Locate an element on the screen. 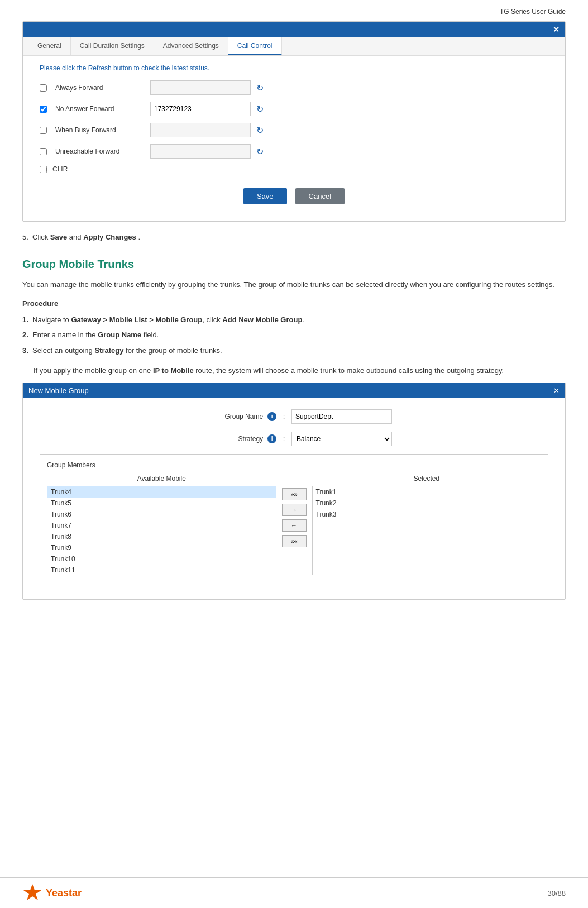  list-item: Trunk6 is located at coordinates (162, 514).